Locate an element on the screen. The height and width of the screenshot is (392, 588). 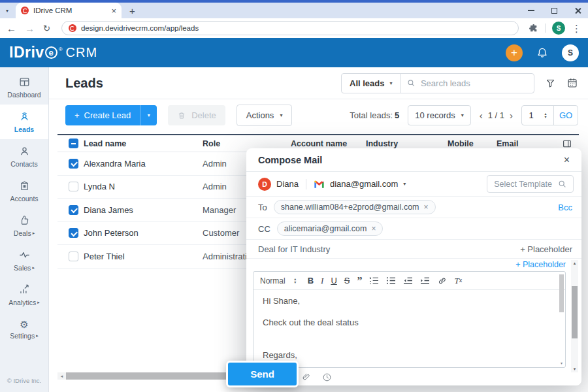
column-header-industry: Industry is located at coordinates (406, 144).